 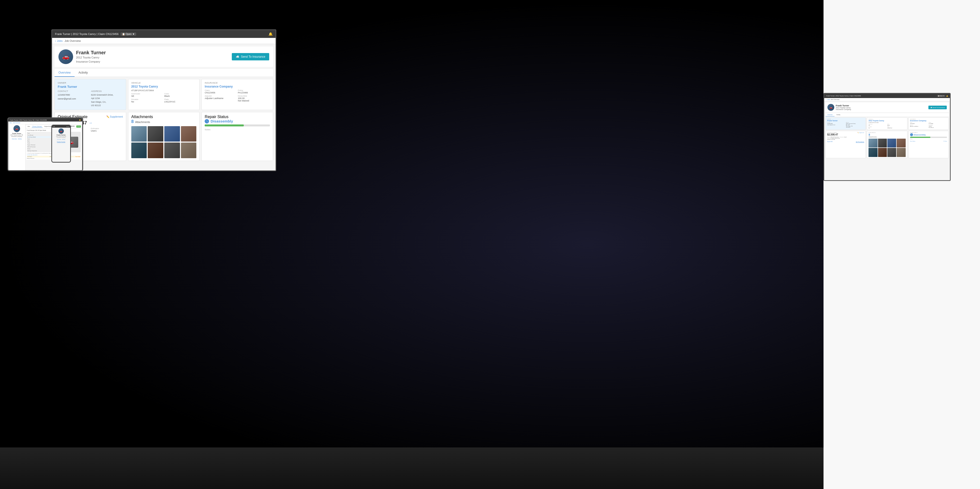 What do you see at coordinates (91, 57) in the screenshot?
I see `customer-details: Frank Turner 2012 Toyota Camry Insurance…` at bounding box center [91, 57].